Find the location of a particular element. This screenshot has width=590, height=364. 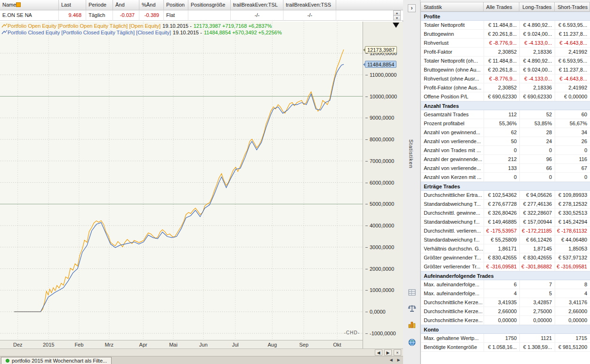

crosshair-indicator: -CHD- is located at coordinates (352, 332).